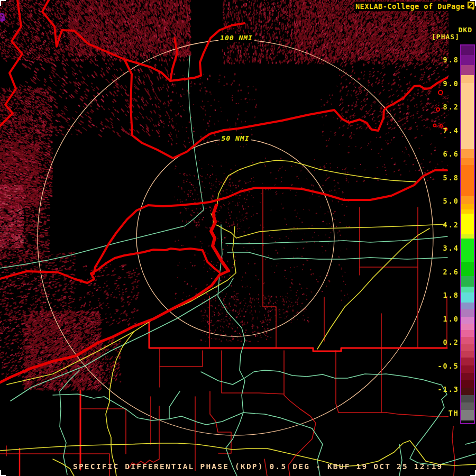 Image resolution: width=476 pixels, height=476 pixels. Describe the element at coordinates (441, 131) in the screenshot. I see `scale-label: 7.4` at that location.